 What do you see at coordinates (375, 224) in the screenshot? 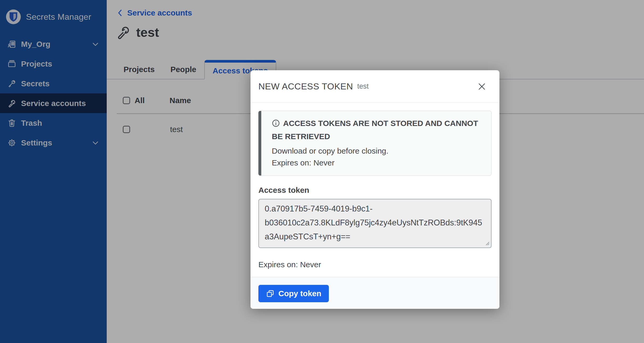
I see `token-field-wrap: 0.a70917b5-7459-4019-b9c1-b036010c2a73.8…` at bounding box center [375, 224].